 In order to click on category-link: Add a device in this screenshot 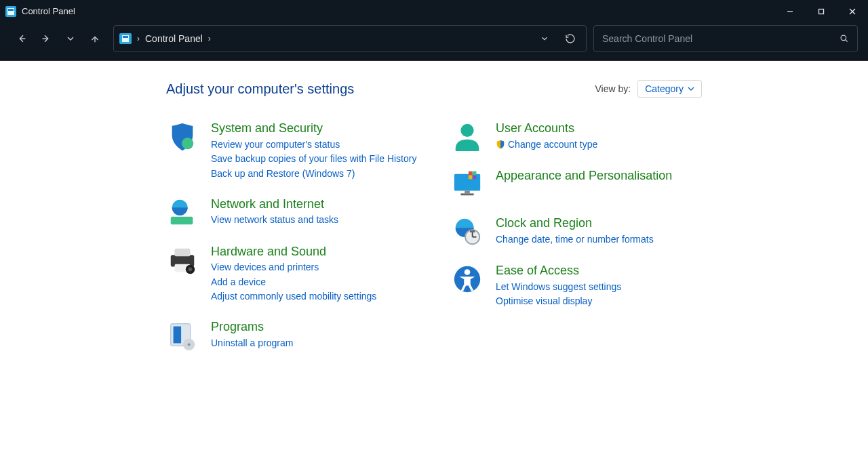, I will do `click(294, 283)`.